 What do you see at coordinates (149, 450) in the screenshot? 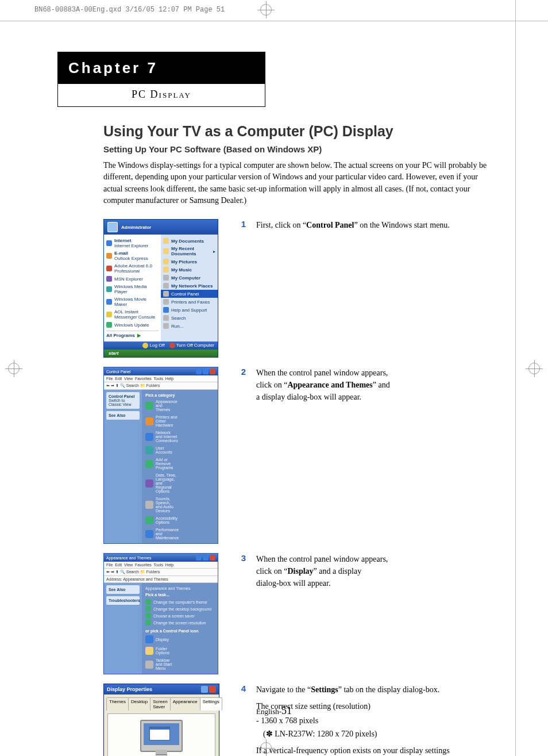
I see `users-icon` at bounding box center [149, 450].